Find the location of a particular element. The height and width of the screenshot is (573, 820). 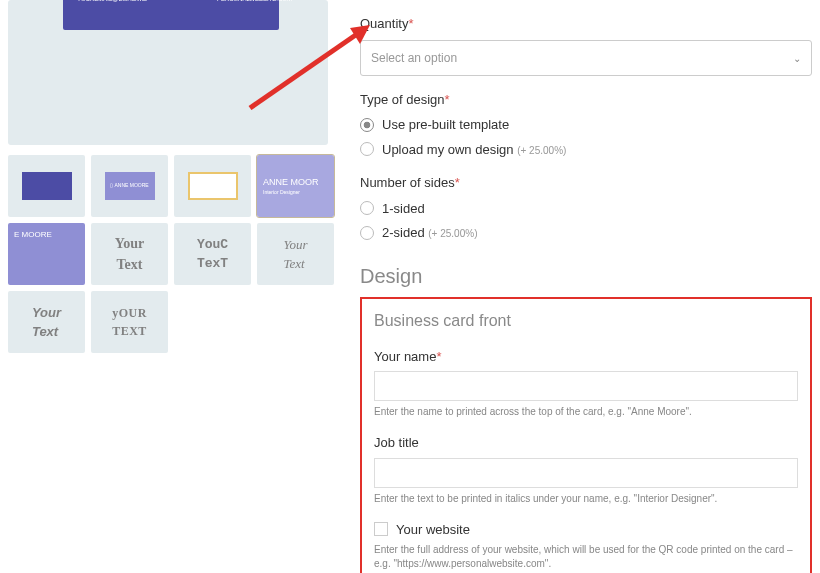

radio-label-upload: Upload my own design (+ 25.00%) is located at coordinates (474, 150).